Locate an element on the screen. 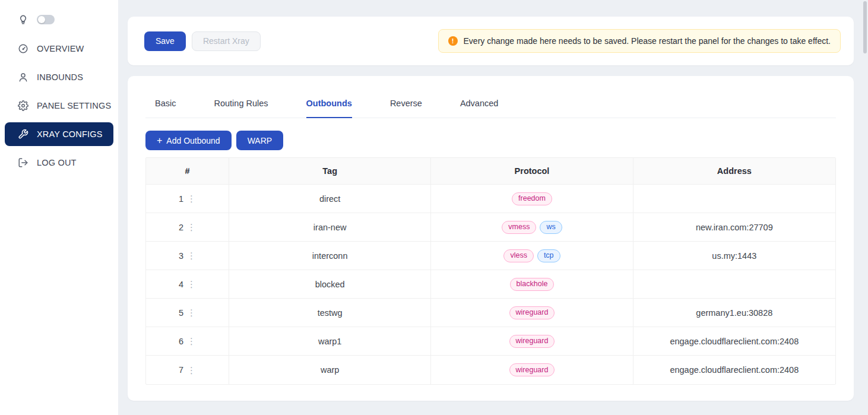 Image resolution: width=868 pixels, height=415 pixels. tab-outbounds: Outbounds is located at coordinates (329, 108).